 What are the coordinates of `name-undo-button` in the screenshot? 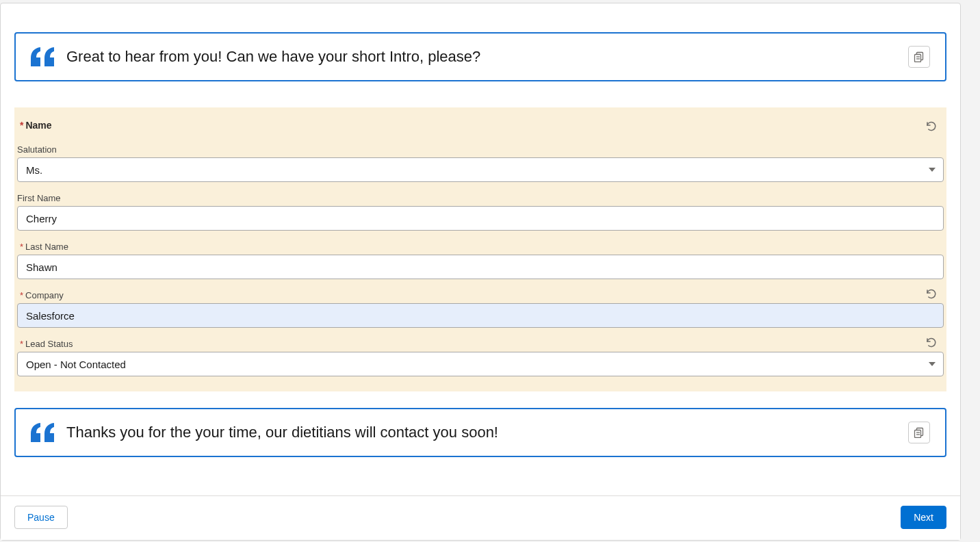 It's located at (931, 126).